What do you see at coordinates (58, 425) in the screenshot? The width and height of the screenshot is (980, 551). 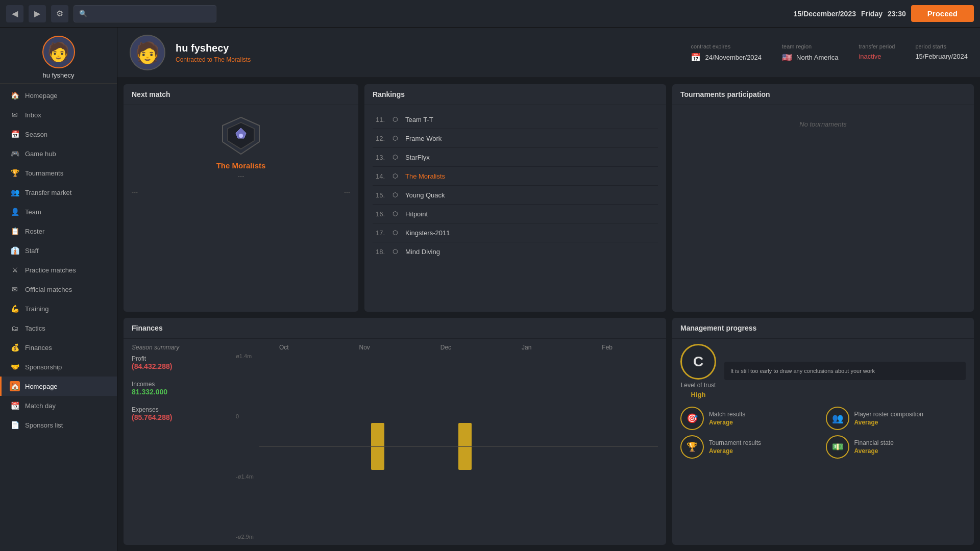 I see `sidebar-item-sponsorslist: 📄 Sponsors list` at bounding box center [58, 425].